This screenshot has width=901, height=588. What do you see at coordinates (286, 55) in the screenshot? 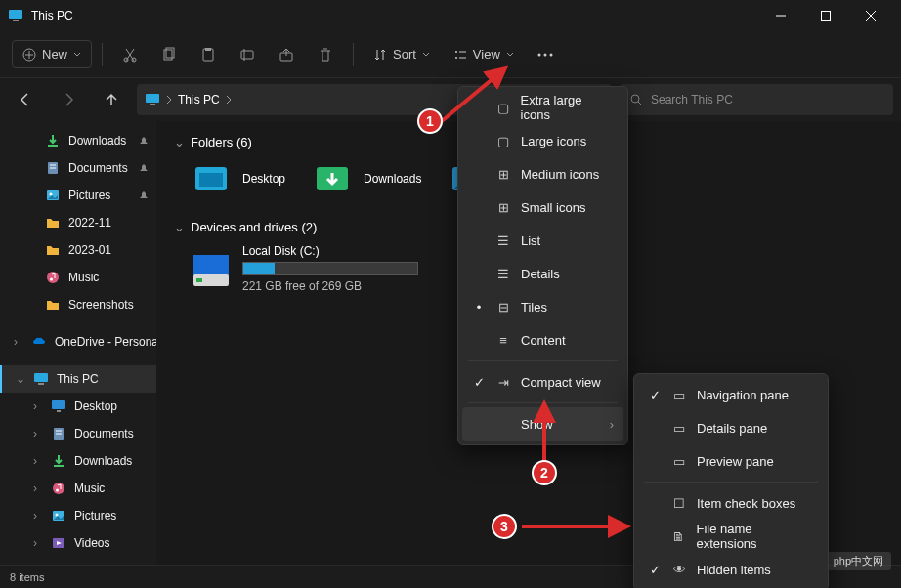
I see `share-button` at bounding box center [286, 55].